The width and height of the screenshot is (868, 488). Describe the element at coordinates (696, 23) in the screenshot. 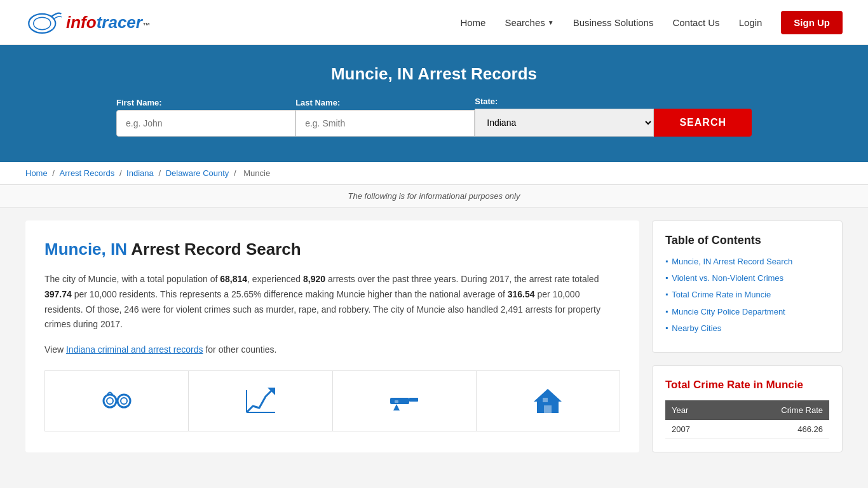

I see `nav-contact-us: Contact Us` at that location.